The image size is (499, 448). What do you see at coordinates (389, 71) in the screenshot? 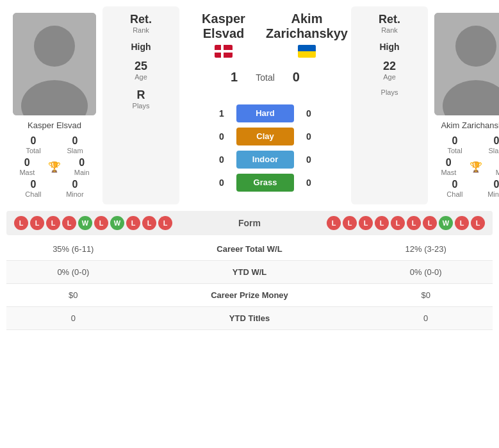
I see `player2-age-block: 22 Age` at bounding box center [389, 71].